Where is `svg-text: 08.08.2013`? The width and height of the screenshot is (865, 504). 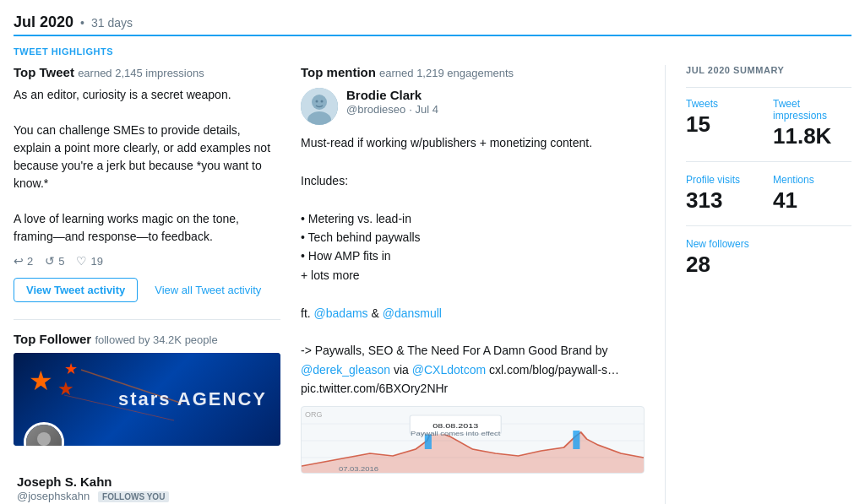 svg-text: 08.08.2013 is located at coordinates (455, 425).